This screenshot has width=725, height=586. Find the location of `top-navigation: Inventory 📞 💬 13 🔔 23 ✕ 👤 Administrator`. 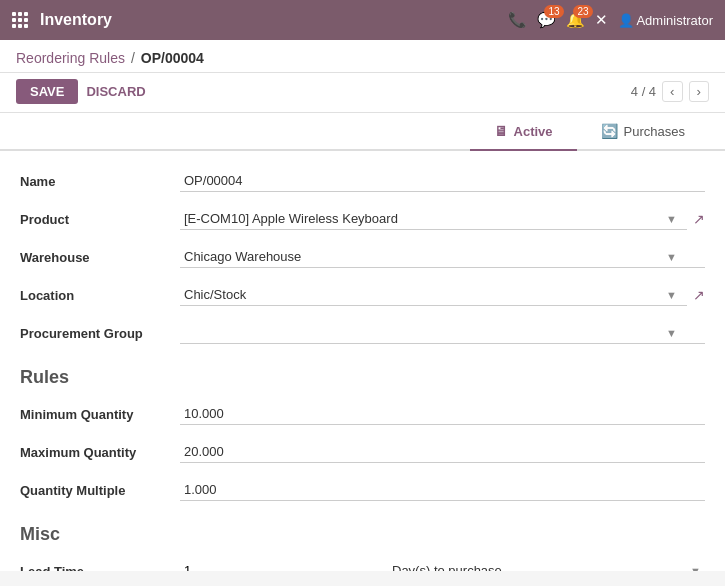

top-navigation: Inventory 📞 💬 13 🔔 23 ✕ 👤 Administrator is located at coordinates (362, 20).